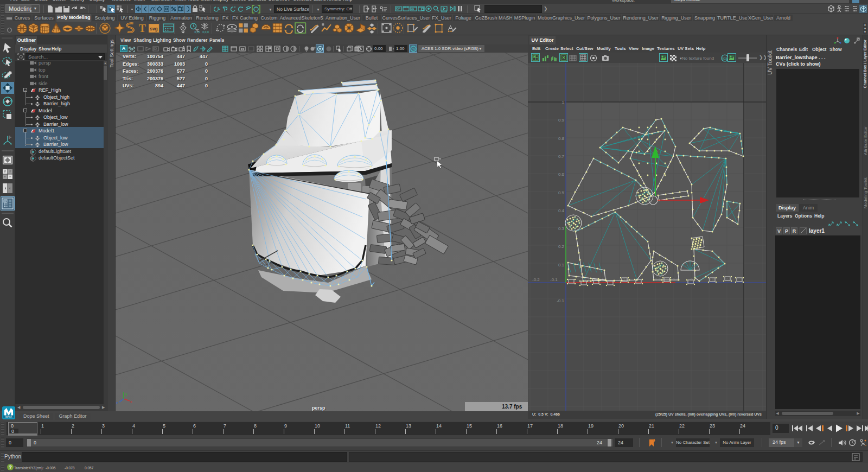  Describe the element at coordinates (413, 50) in the screenshot. I see `svg-text: CM` at that location.